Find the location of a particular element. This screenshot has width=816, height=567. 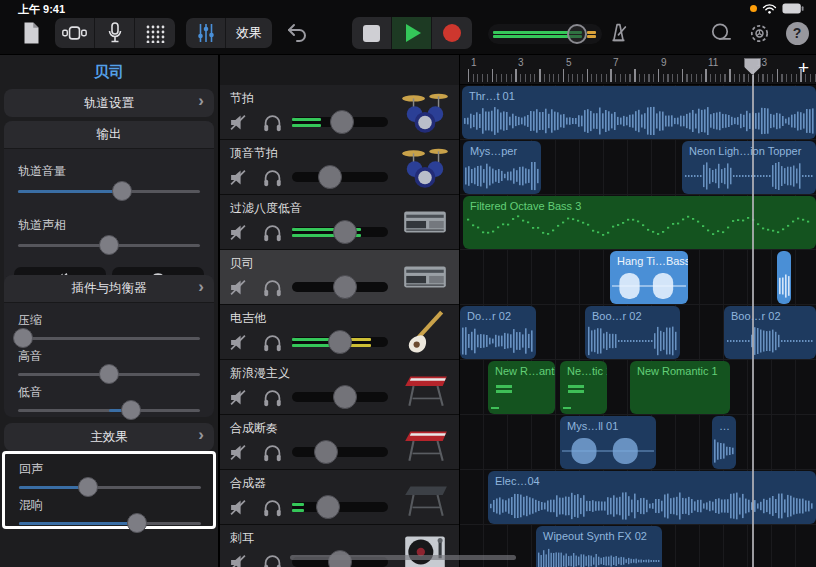

track-header-2: 顶音节拍 is located at coordinates (340, 168).